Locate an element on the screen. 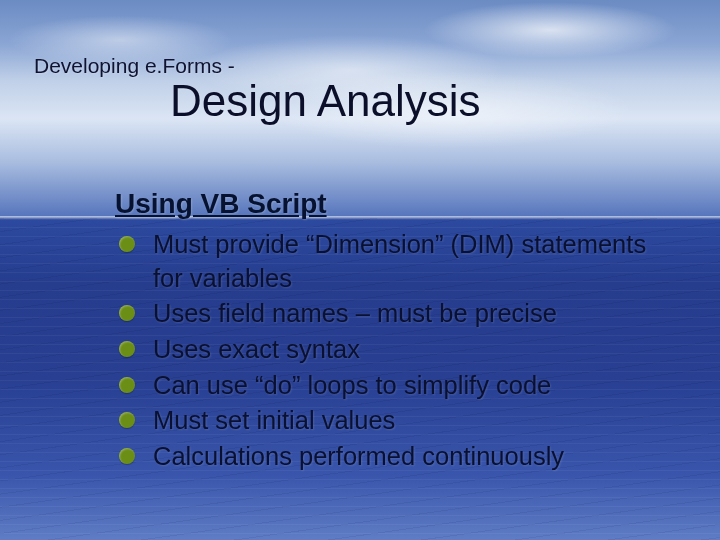  bullet-item: Calculations performed continuously is located at coordinates (388, 457).